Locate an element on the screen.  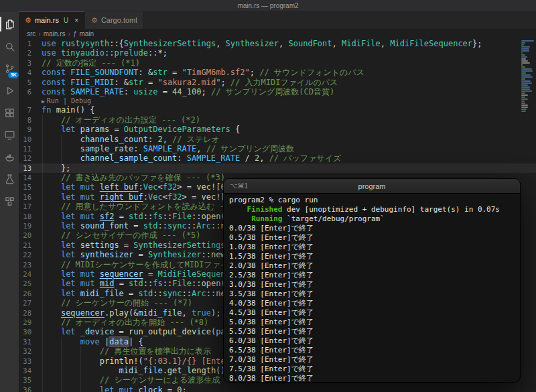
line-number: 21 is located at coordinates (30, 245).